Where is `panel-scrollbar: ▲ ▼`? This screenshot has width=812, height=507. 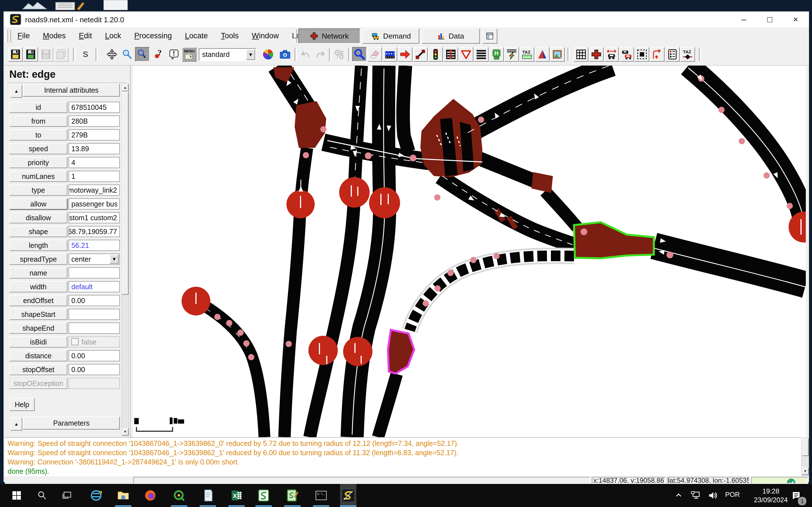
panel-scrollbar: ▲ ▼ is located at coordinates (125, 260).